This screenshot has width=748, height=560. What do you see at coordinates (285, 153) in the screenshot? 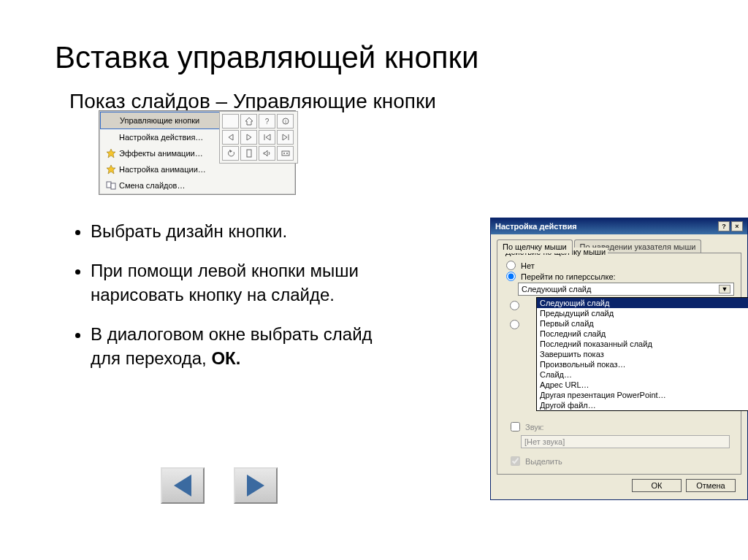
I see `action-button-movie` at bounding box center [285, 153].